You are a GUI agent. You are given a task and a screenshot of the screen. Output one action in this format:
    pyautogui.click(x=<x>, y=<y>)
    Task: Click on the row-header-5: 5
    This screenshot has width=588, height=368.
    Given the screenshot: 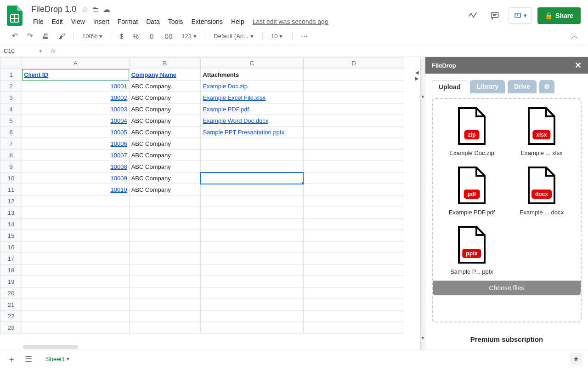 What is the action you would take?
    pyautogui.click(x=11, y=121)
    